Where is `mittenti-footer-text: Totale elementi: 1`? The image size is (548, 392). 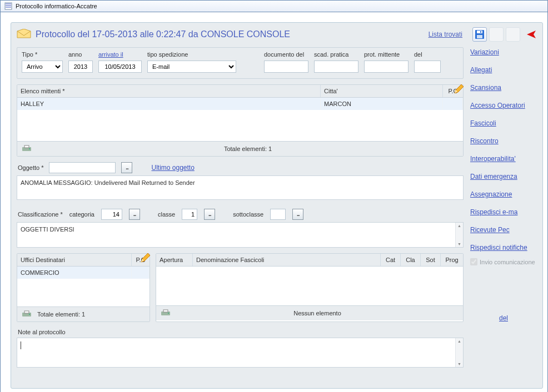
mittenti-footer-text: Totale elementi: 1 is located at coordinates (248, 149).